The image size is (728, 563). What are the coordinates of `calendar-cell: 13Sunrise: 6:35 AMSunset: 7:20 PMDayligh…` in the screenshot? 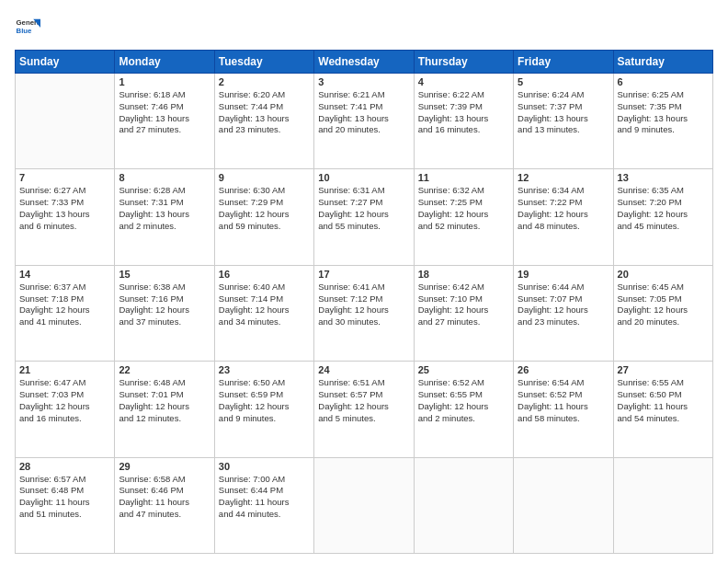 It's located at (663, 217).